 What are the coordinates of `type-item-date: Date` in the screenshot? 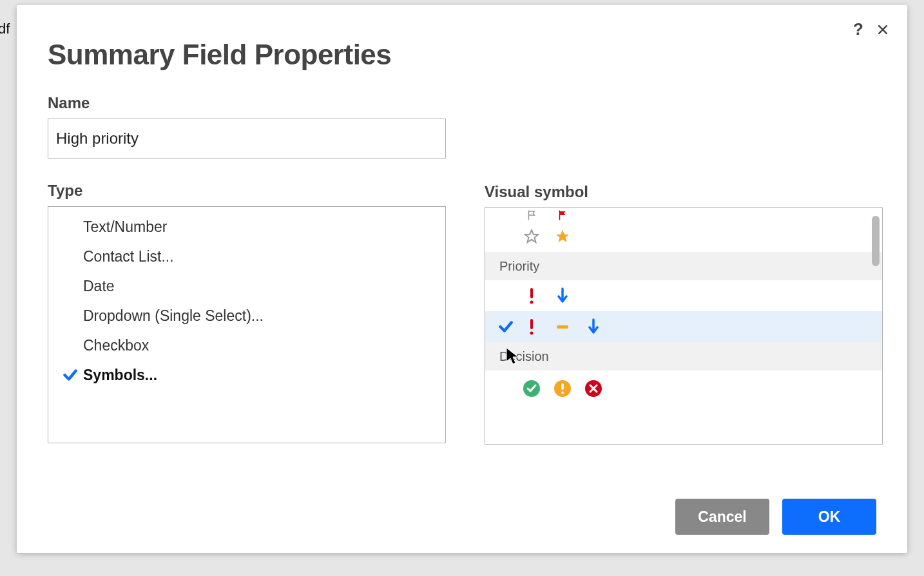 It's located at (247, 286).